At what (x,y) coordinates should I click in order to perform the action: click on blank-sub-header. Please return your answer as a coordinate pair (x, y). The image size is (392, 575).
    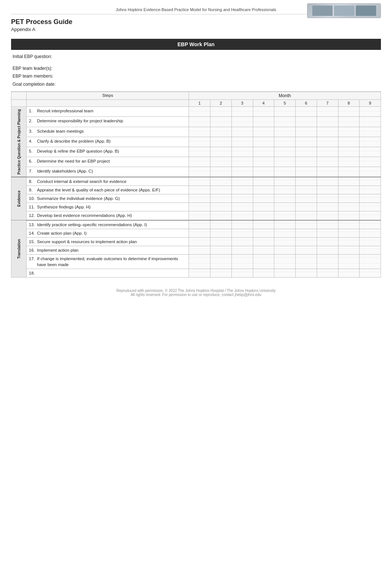
    Looking at the image, I should click on (19, 103).